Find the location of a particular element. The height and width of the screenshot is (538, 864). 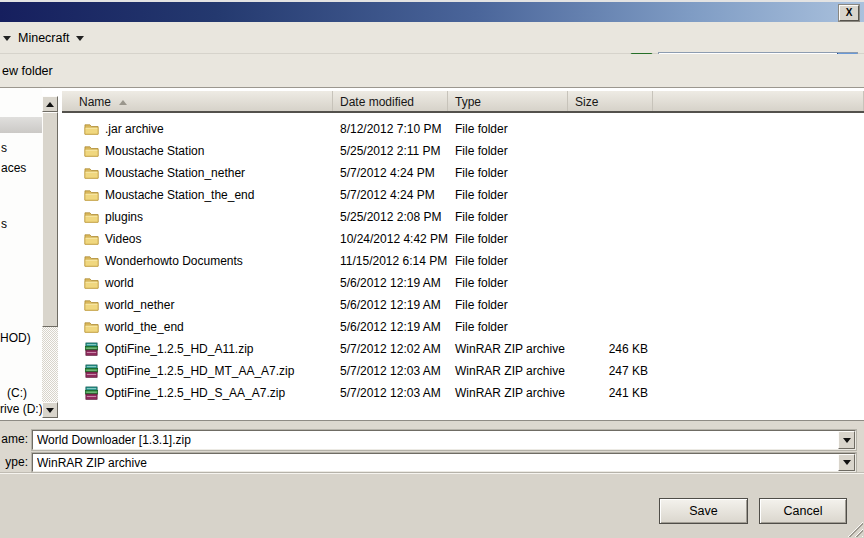

column-header-size: Size is located at coordinates (610, 101).